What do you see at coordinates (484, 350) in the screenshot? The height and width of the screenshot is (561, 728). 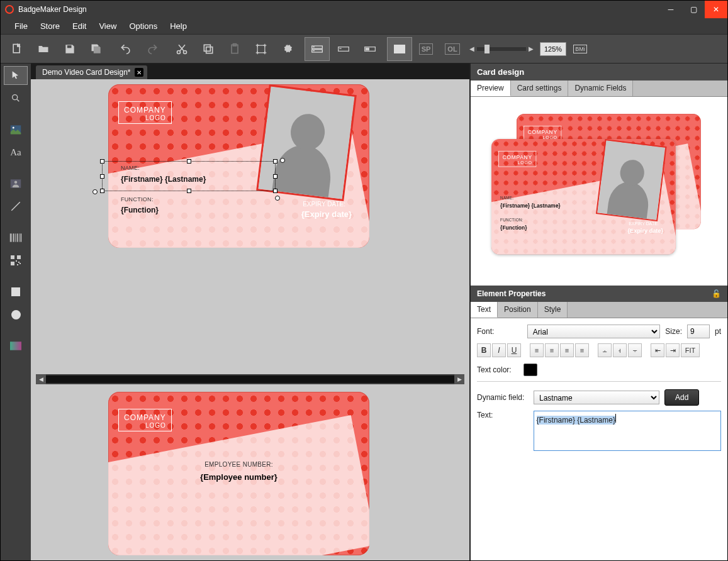 I see `bold-button: B` at bounding box center [484, 350].